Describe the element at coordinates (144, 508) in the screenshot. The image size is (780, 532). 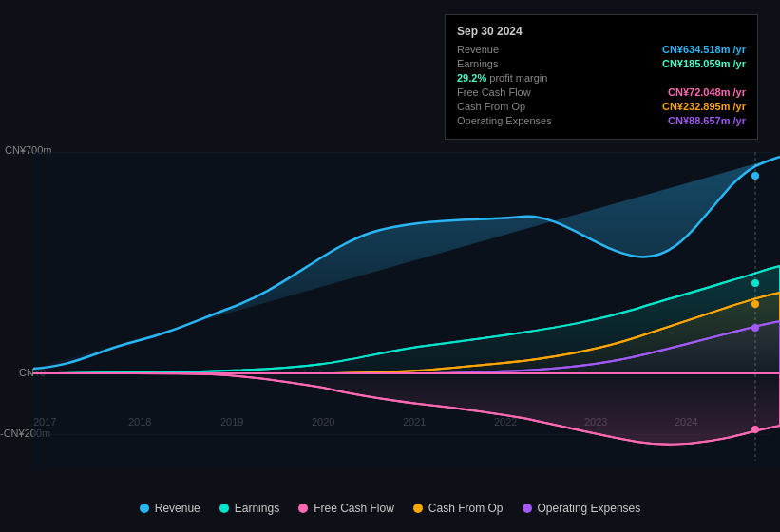
I see `legend-dot-revenue` at that location.